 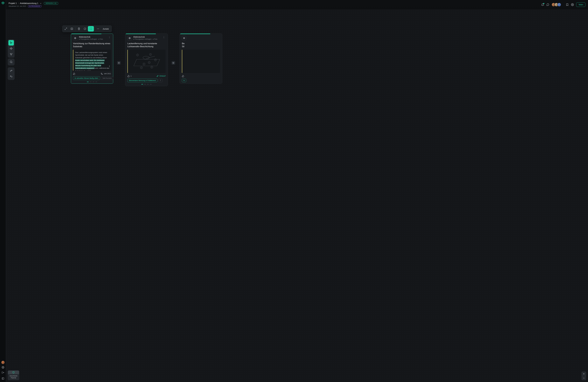 I want to click on panel-toggle-button, so click(x=3, y=379).